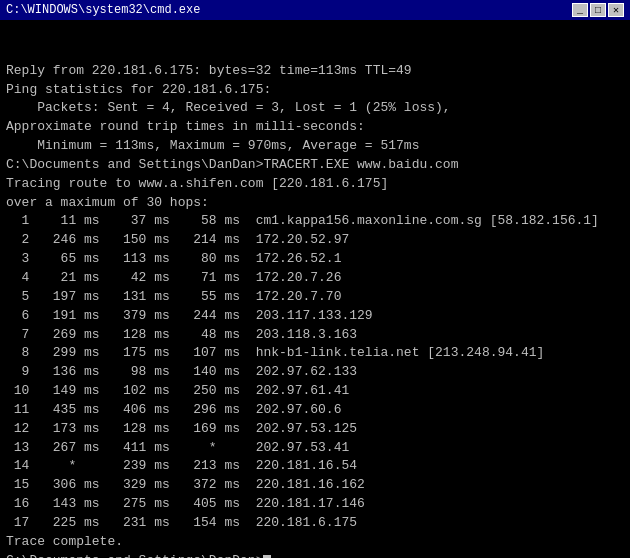 This screenshot has width=630, height=558. Describe the element at coordinates (315, 204) in the screenshot. I see `terminal-line: over a maximum of 30 hops:` at that location.